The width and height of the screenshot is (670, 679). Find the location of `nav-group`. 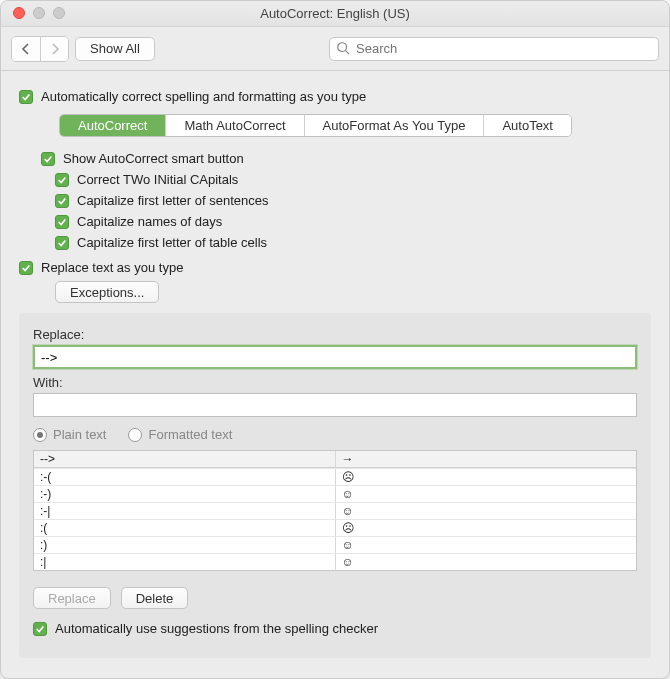

nav-group is located at coordinates (40, 49).